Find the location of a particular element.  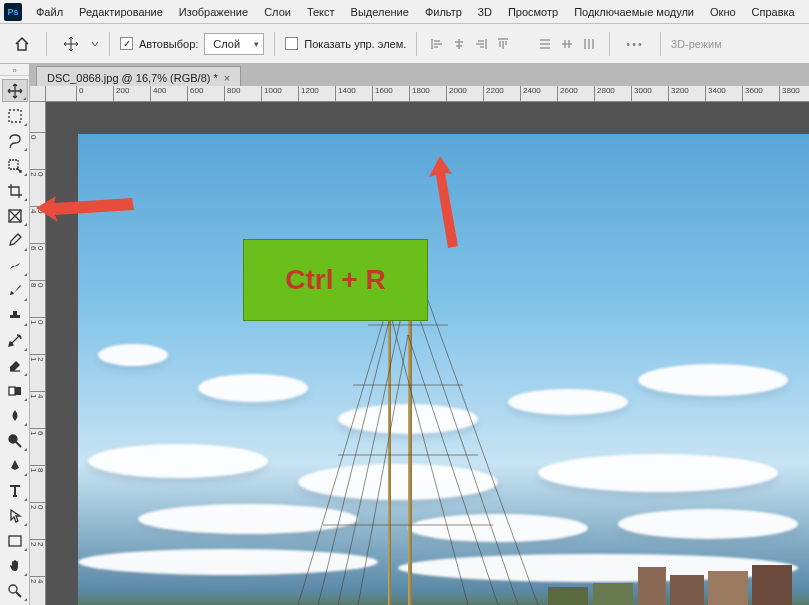

ruler-tick: 200 is located at coordinates (121, 94).